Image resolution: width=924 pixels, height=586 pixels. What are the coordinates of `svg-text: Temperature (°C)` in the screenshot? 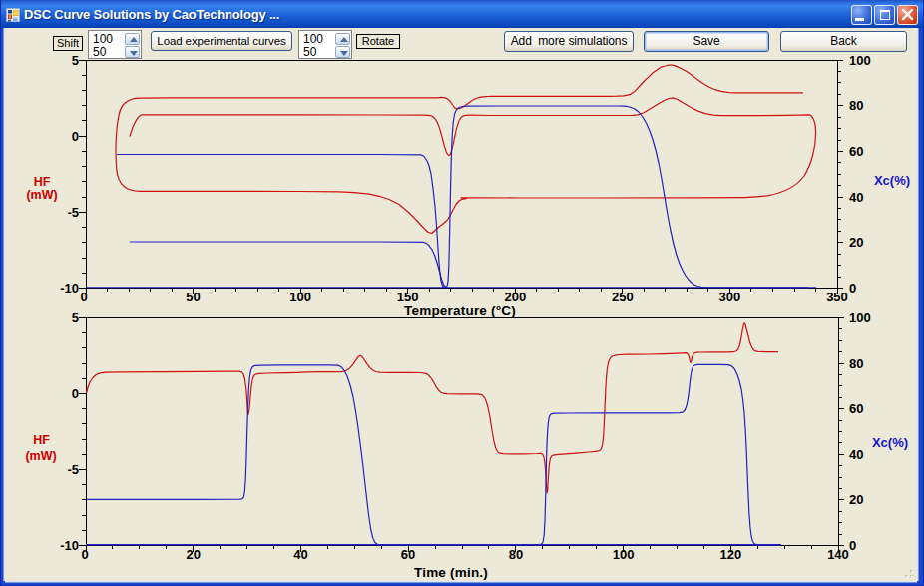 It's located at (460, 311).